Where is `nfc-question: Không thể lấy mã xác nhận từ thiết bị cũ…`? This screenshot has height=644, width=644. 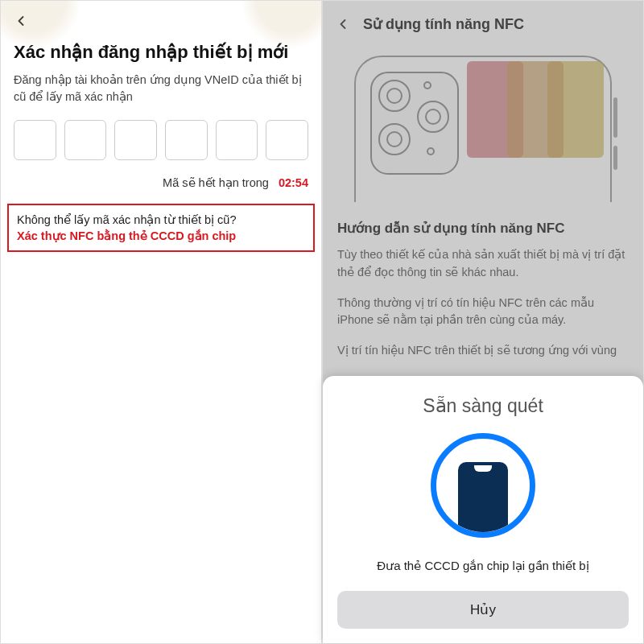 nfc-question: Không thể lấy mã xác nhận từ thiết bị cũ… is located at coordinates (161, 220).